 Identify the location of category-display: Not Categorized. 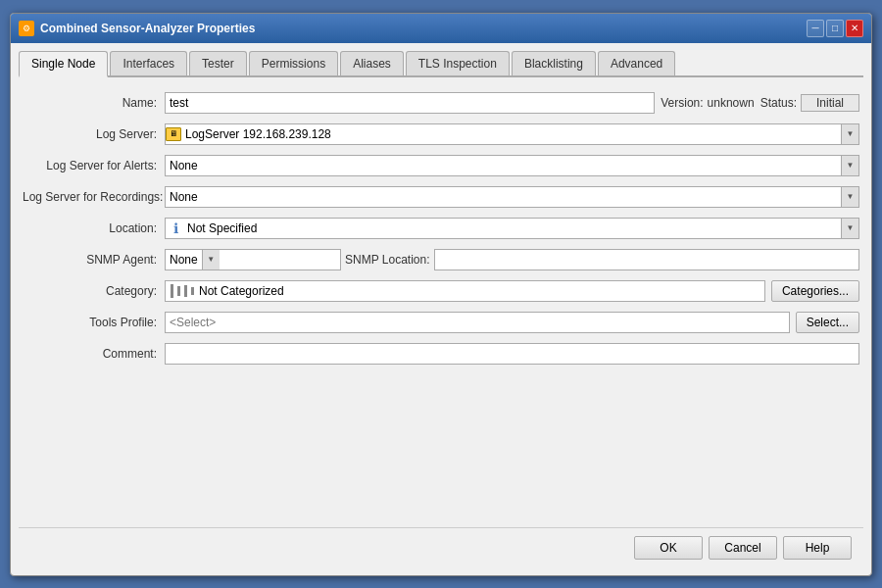
(465, 291).